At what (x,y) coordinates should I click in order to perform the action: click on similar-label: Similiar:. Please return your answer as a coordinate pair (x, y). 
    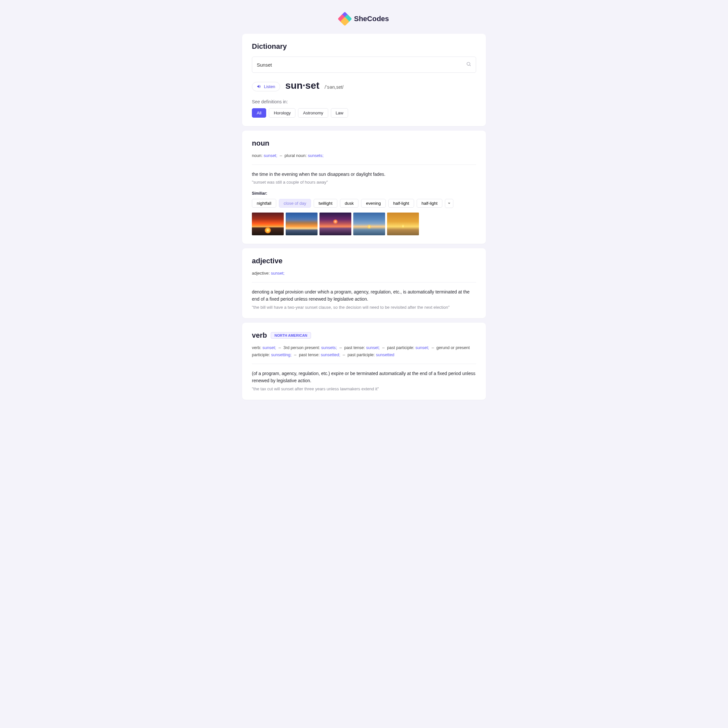
    Looking at the image, I should click on (364, 193).